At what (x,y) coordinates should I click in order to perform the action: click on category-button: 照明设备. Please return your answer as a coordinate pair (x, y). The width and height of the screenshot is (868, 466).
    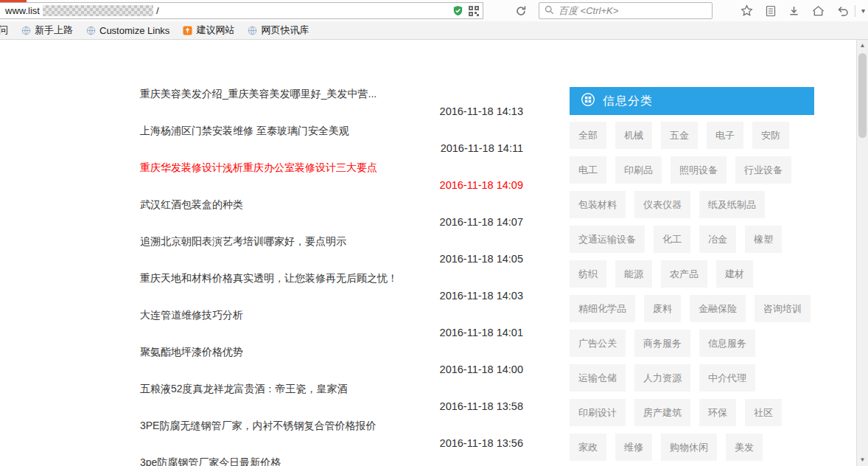
    Looking at the image, I should click on (699, 170).